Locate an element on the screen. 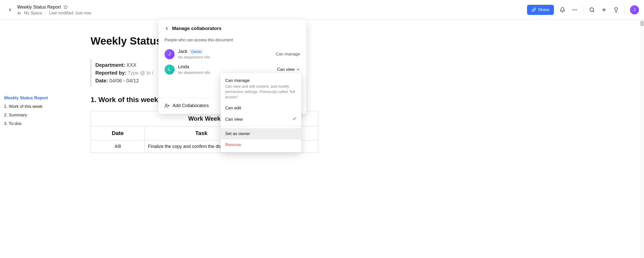 The image size is (644, 258). more-button is located at coordinates (575, 10).